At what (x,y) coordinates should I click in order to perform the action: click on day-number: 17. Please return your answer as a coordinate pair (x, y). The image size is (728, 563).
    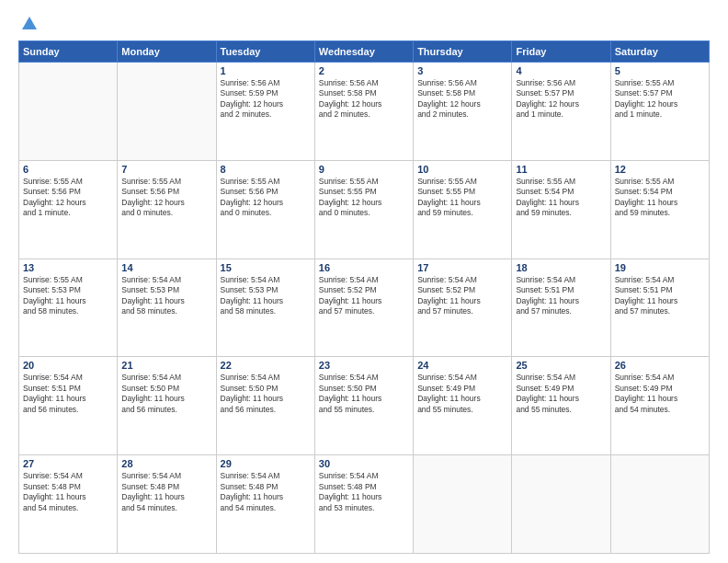
    Looking at the image, I should click on (462, 268).